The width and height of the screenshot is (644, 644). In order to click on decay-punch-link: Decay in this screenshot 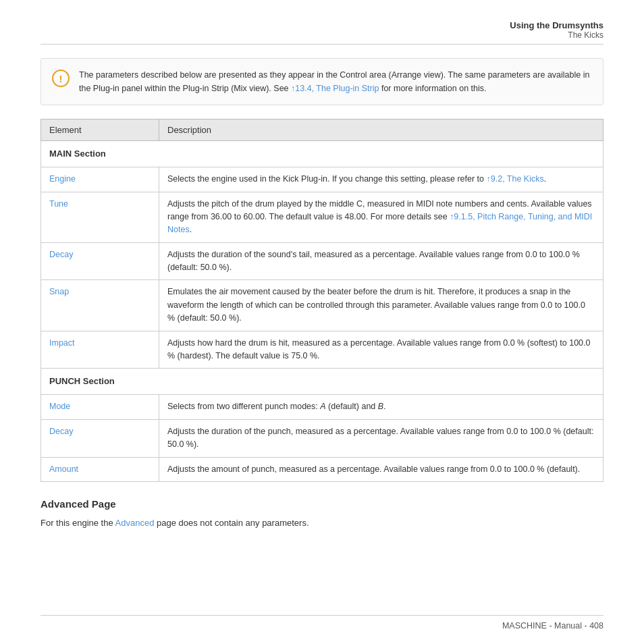, I will do `click(61, 431)`.